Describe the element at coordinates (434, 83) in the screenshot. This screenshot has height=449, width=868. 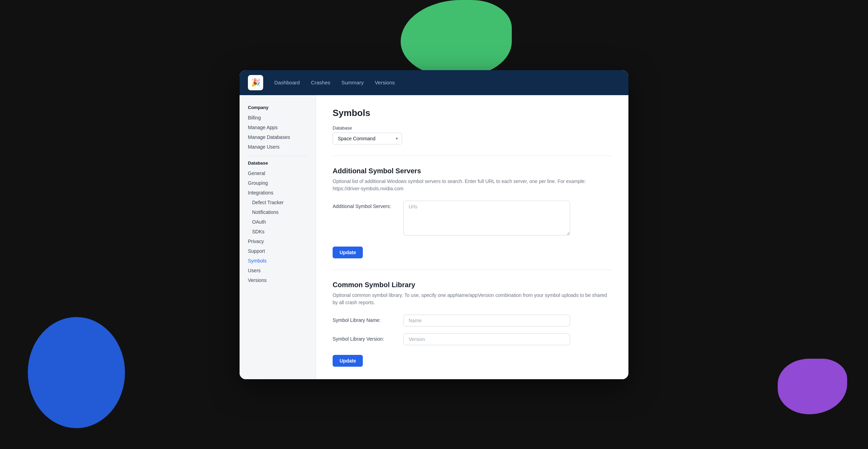
I see `topnav: 🎉 Dashboard Crashes Summary Versions` at that location.